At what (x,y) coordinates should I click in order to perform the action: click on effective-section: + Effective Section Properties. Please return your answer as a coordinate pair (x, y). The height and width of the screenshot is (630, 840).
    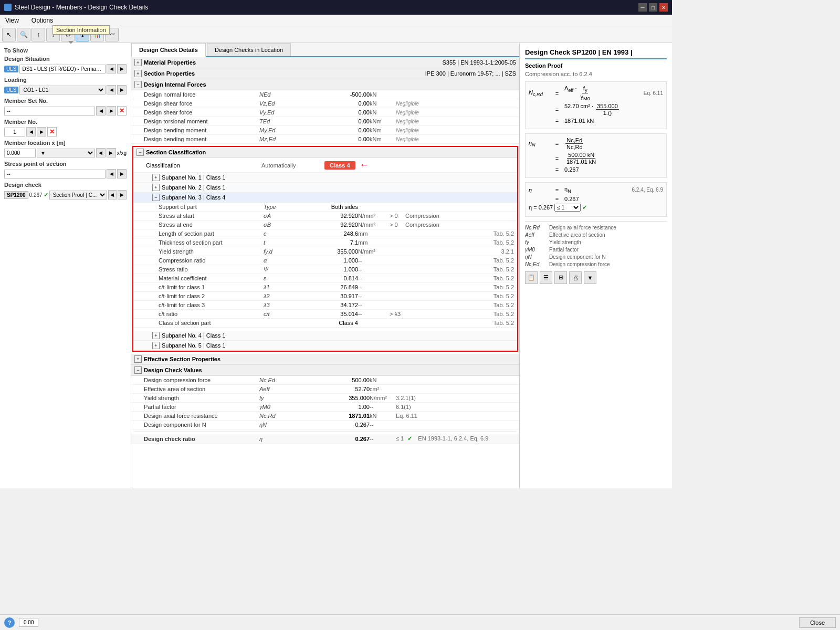
    Looking at the image, I should click on (326, 359).